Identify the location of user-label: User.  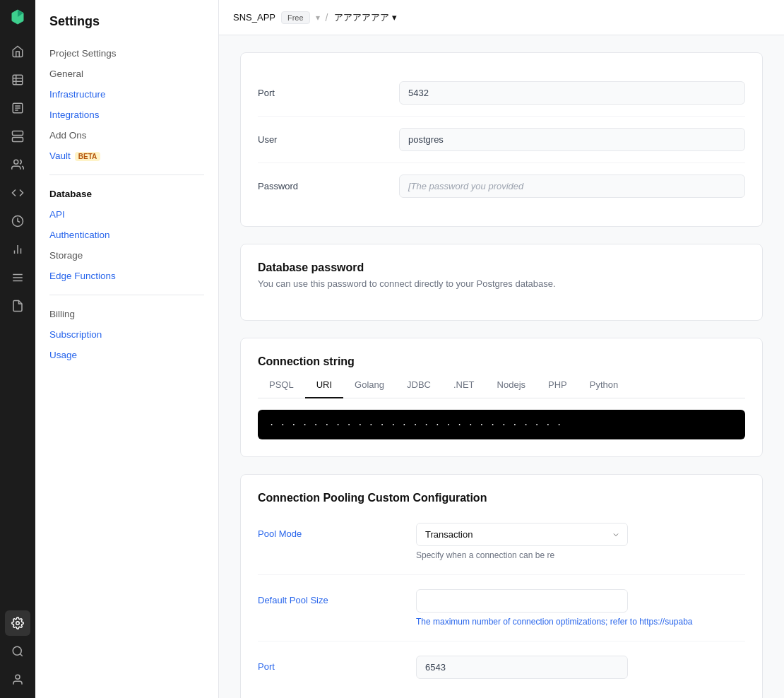
(328, 140).